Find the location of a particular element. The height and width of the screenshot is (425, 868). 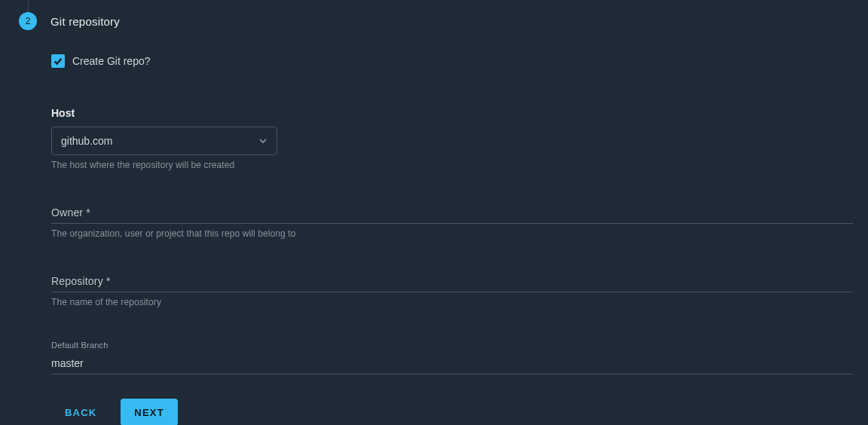

step-number-badge: 2 is located at coordinates (28, 21).